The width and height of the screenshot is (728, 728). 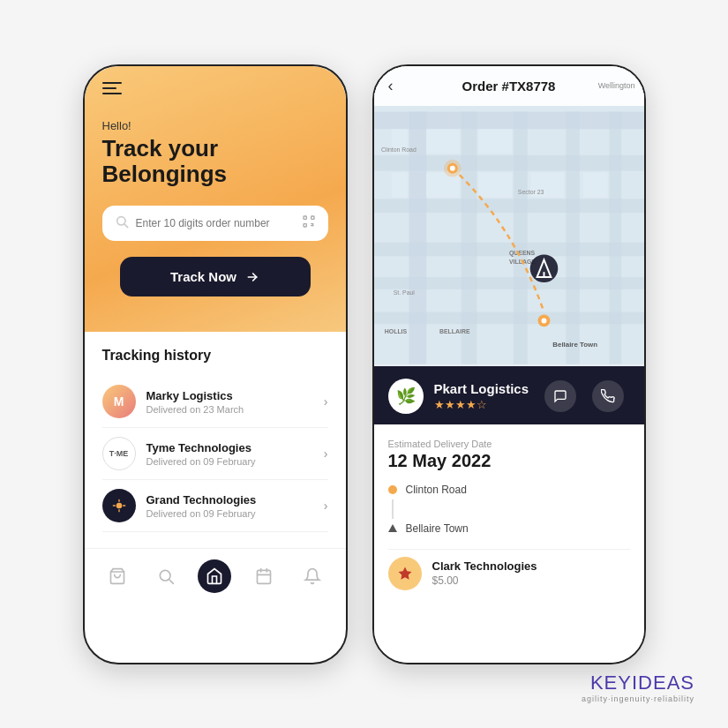 What do you see at coordinates (309, 223) in the screenshot?
I see `scan-icon` at bounding box center [309, 223].